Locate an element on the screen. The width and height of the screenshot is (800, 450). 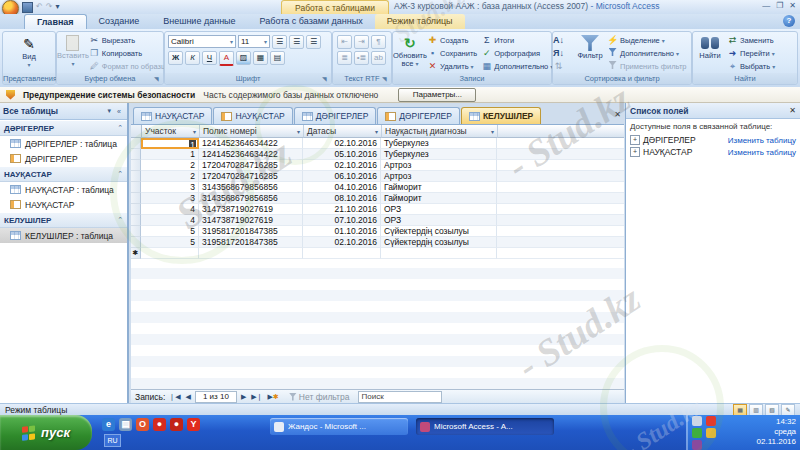
redo-icon: ↷ is located at coordinates (50, 7).